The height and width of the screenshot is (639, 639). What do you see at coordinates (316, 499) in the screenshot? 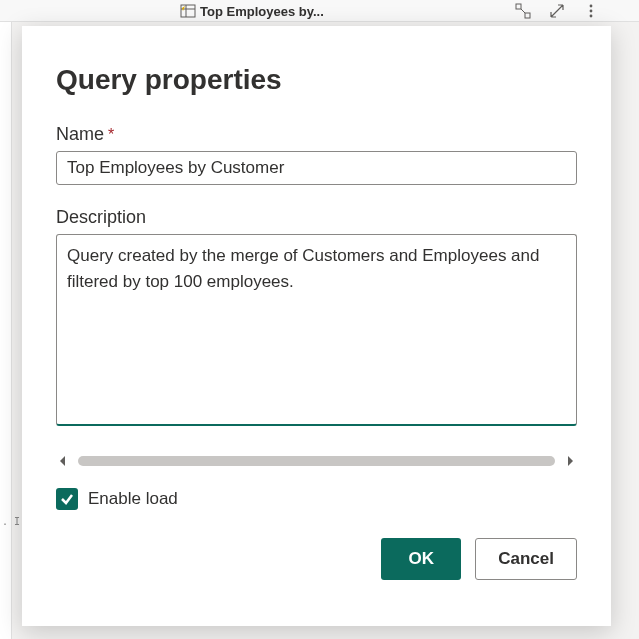
I see `enable-load-row: Enable load` at bounding box center [316, 499].